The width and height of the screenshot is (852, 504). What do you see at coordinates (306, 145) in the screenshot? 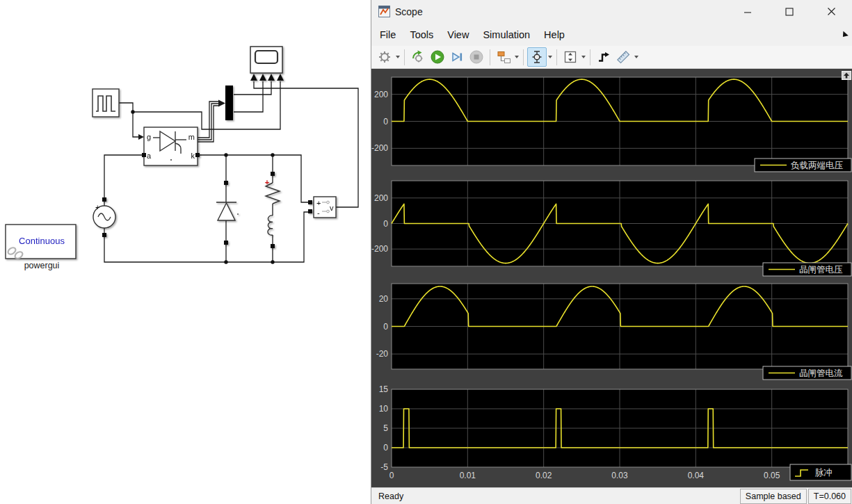
I see `wire-vm-to-scope1` at bounding box center [306, 145].